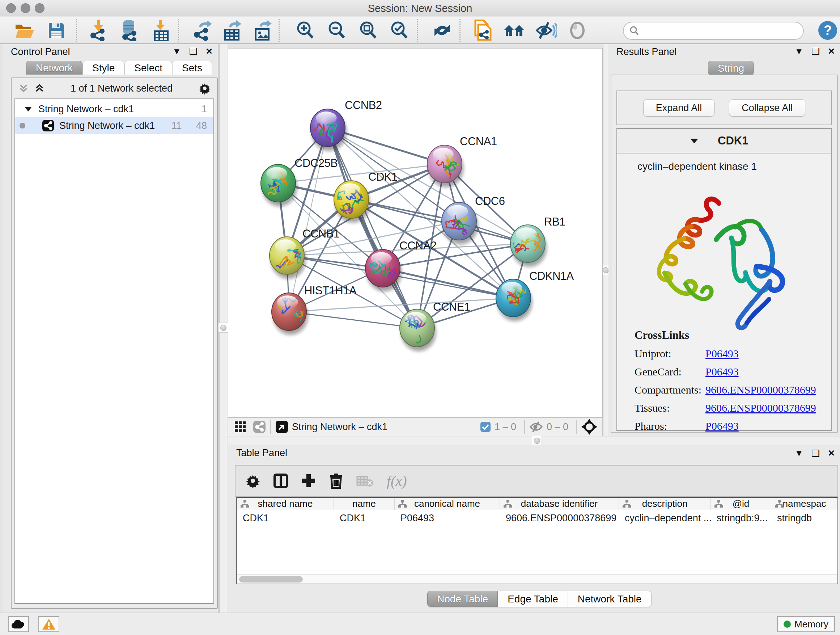 This screenshot has height=635, width=840. I want to click on expand-all-button: Expand All, so click(679, 108).